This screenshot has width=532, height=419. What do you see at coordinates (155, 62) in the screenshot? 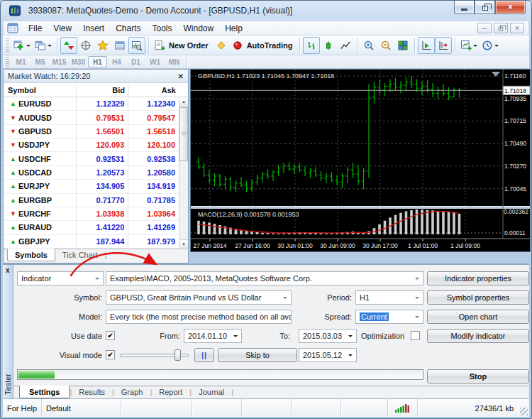
I see `timeframe-w1: W1` at bounding box center [155, 62].